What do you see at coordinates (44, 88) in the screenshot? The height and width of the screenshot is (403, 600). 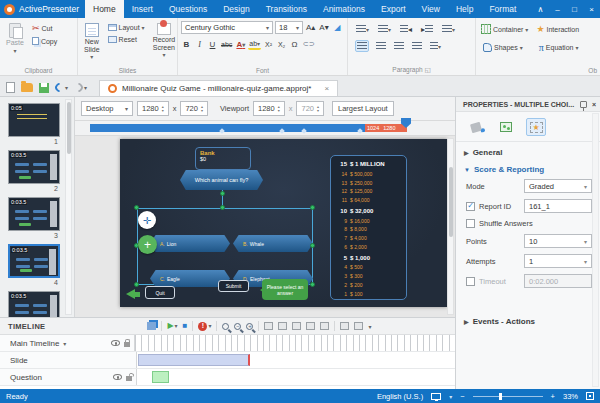 I see `save-icon` at bounding box center [44, 88].